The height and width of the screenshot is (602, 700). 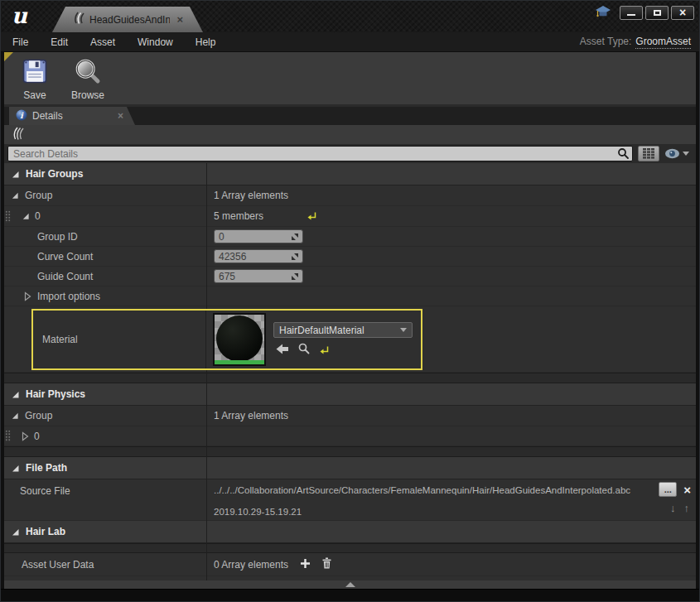 What do you see at coordinates (35, 95) in the screenshot?
I see `save-button-label: Save` at bounding box center [35, 95].